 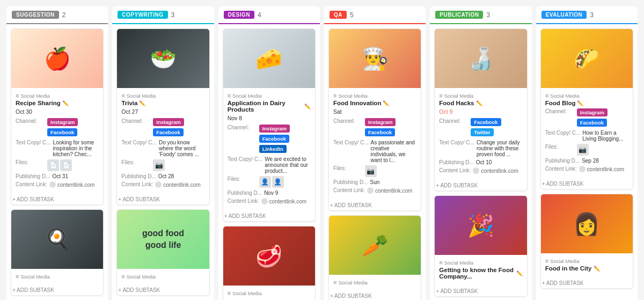 I want to click on card-title: Food Blog ✏️, so click(x=587, y=103).